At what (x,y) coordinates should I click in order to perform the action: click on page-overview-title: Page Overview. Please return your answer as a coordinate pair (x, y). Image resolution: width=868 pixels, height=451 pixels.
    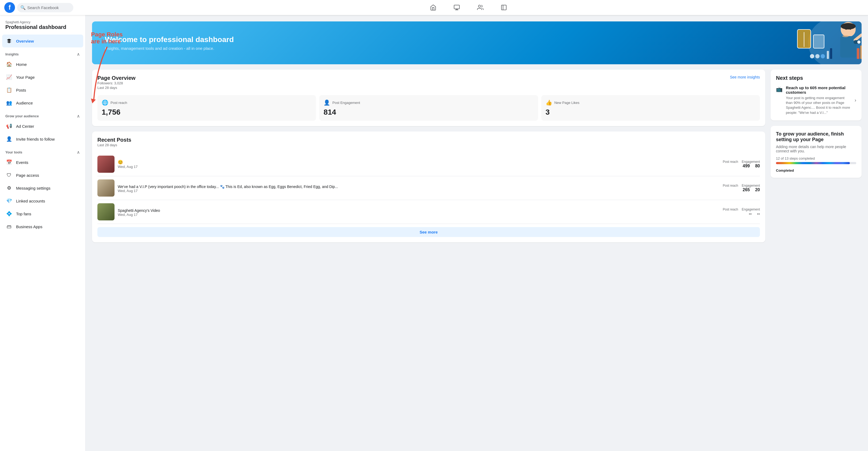
    Looking at the image, I should click on (117, 78).